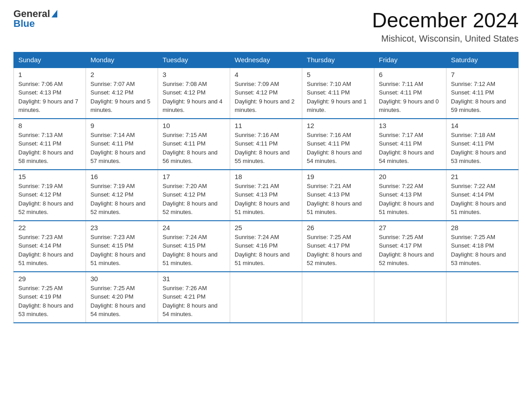 This screenshot has height=411, width=532. Describe the element at coordinates (194, 301) in the screenshot. I see `day-info: Sunrise: 7:26 AMSunset: 4:21 PMDaylight:…` at that location.